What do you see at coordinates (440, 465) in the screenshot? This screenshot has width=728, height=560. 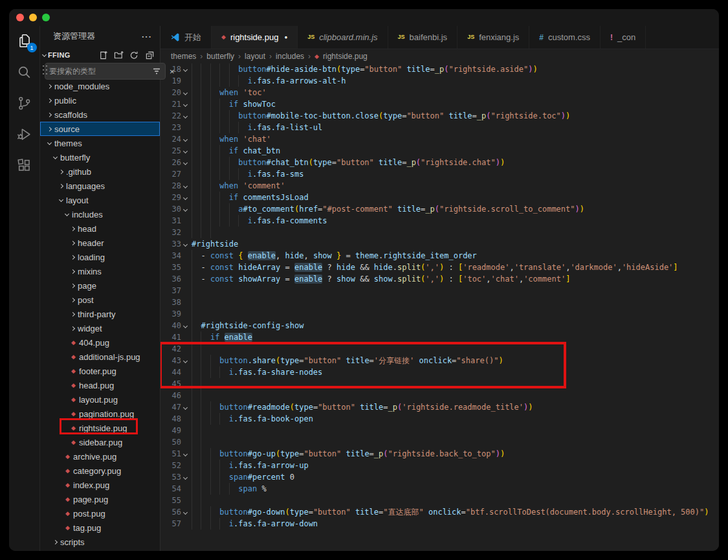 I see `code-line: 52 i.fas.fa-arrow-up` at bounding box center [440, 465].